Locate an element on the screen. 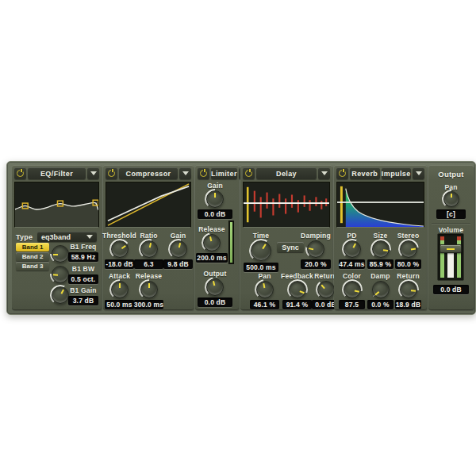 This screenshot has height=476, width=476. threshold-knob is located at coordinates (120, 249).